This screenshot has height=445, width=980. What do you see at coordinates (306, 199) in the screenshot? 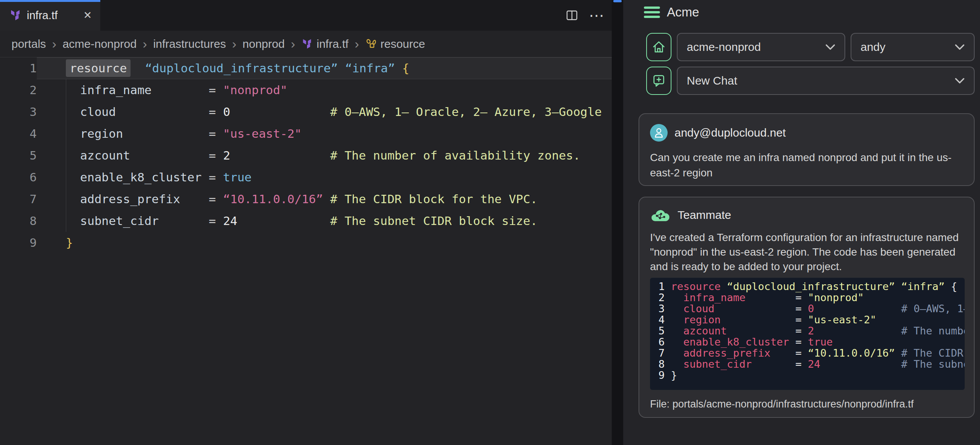
I see `code-line: 7 address_prefix = “10.11.0.0/16” # The …` at bounding box center [306, 199].